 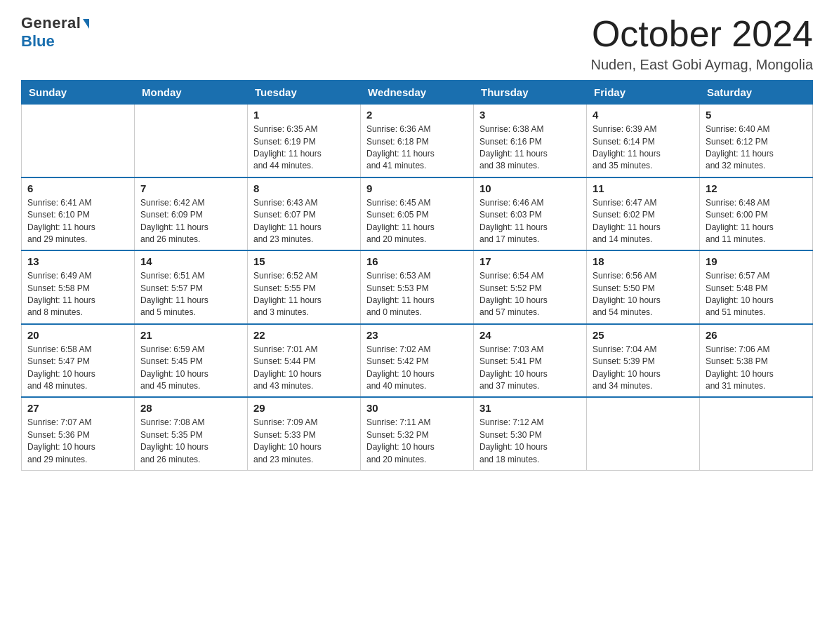 What do you see at coordinates (305, 93) in the screenshot?
I see `header-tuesday: Tuesday` at bounding box center [305, 93].